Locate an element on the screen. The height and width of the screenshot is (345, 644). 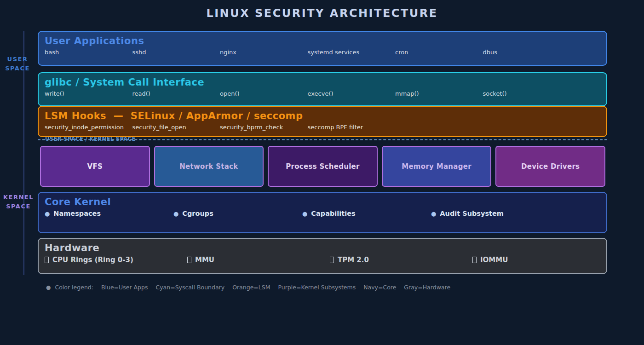
core-kernel-items: ●Namespaces ●Cgroups ●Capabilities ●Audi… is located at coordinates (322, 213).